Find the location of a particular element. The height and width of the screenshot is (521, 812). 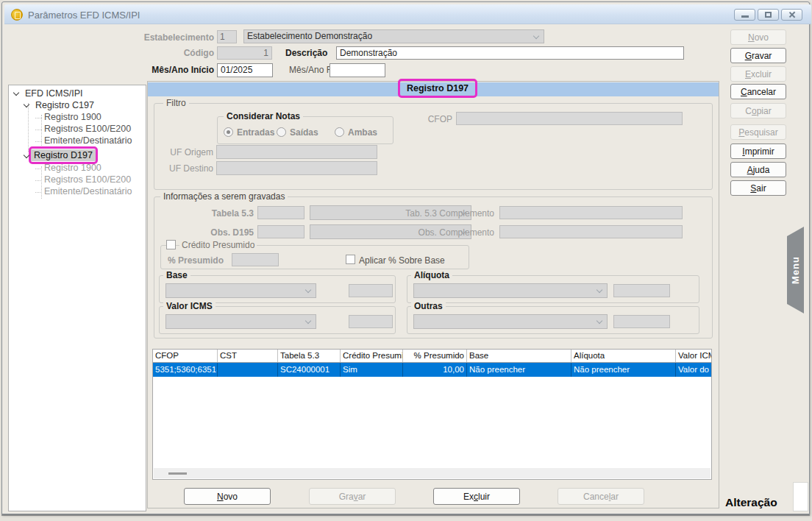

column-header-pct-presumido: % Presumido is located at coordinates (435, 356).